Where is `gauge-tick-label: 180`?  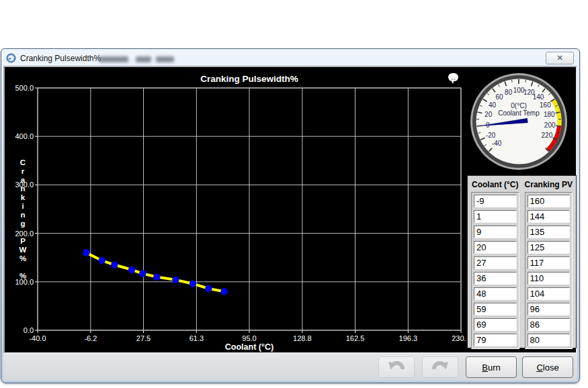
gauge-tick-label: 180 is located at coordinates (550, 114).